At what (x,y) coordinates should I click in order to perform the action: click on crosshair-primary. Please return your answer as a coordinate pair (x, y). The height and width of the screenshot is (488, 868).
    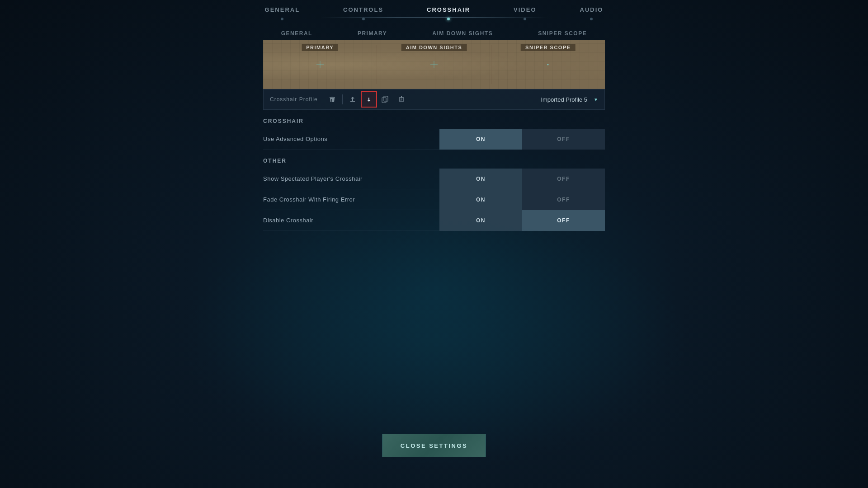
    Looking at the image, I should click on (320, 65).